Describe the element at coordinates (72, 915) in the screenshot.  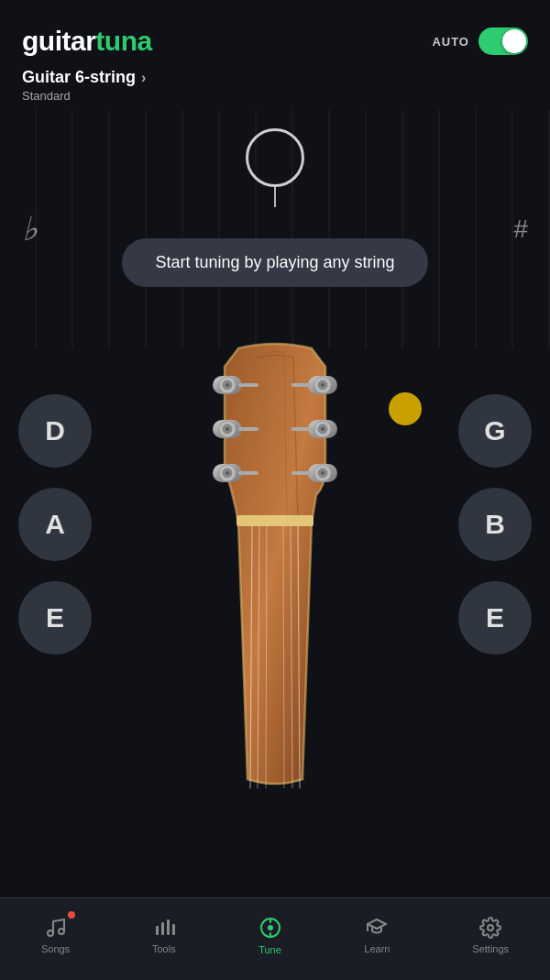
I see `songs-notification-dot` at that location.